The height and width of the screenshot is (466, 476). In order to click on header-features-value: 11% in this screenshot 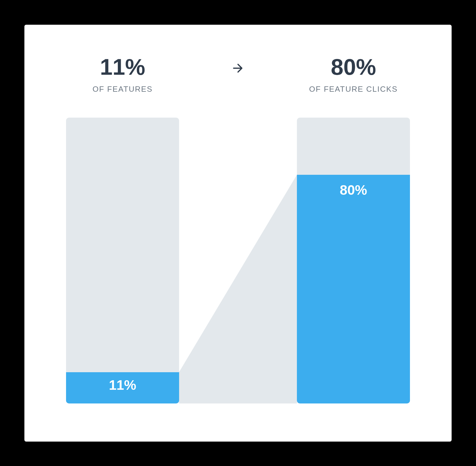, I will do `click(123, 67)`.